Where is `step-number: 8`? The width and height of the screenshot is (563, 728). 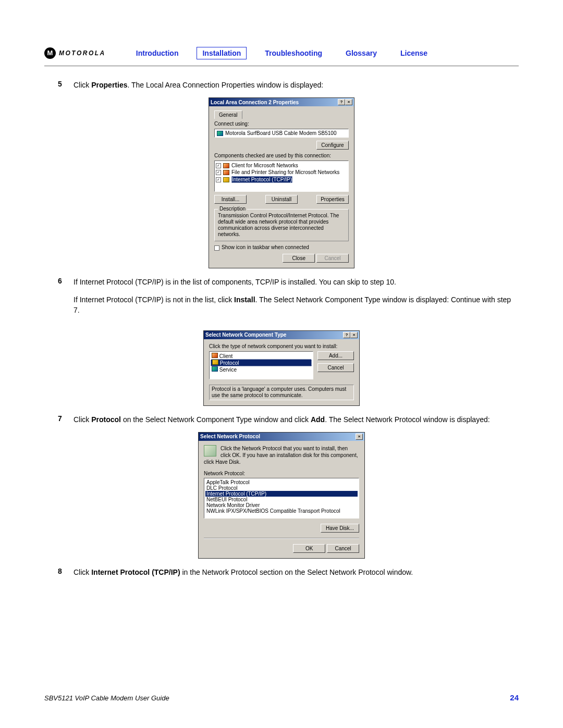
step-number: 8 is located at coordinates (66, 572).